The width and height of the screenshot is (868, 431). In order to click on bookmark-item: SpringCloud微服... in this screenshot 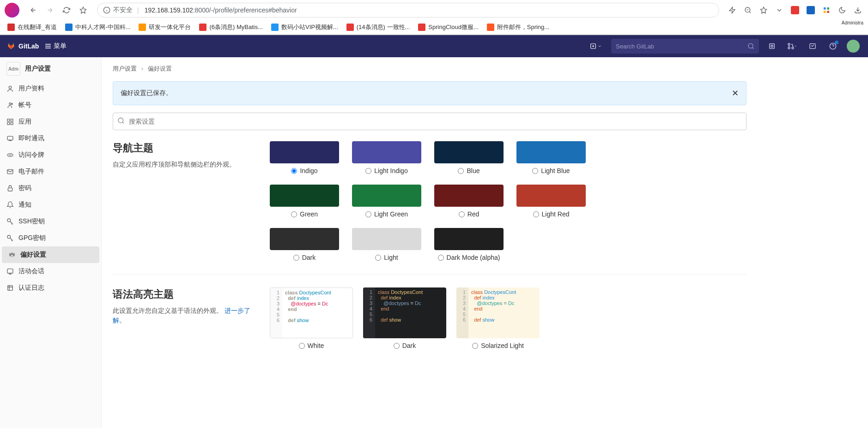, I will do `click(448, 27)`.